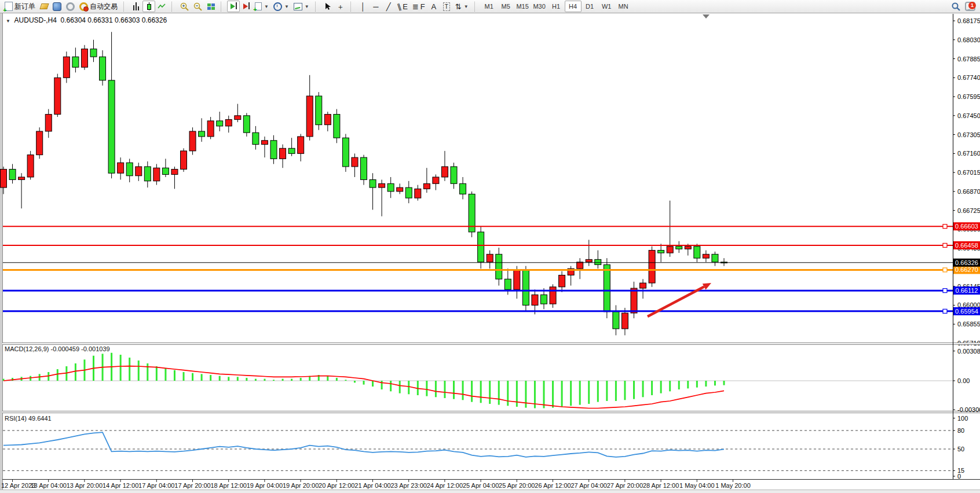 The width and height of the screenshot is (980, 493). What do you see at coordinates (341, 6) in the screenshot?
I see `crosshair-button: ＋` at bounding box center [341, 6].